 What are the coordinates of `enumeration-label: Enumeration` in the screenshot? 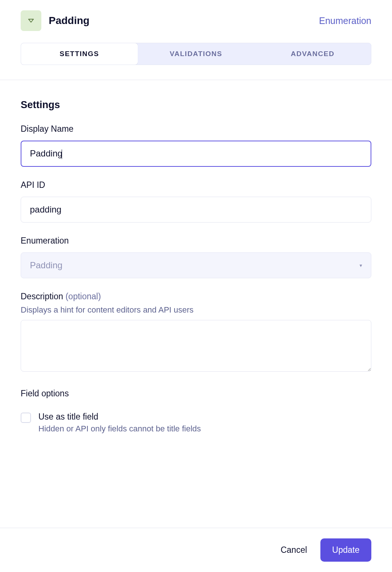 It's located at (196, 241).